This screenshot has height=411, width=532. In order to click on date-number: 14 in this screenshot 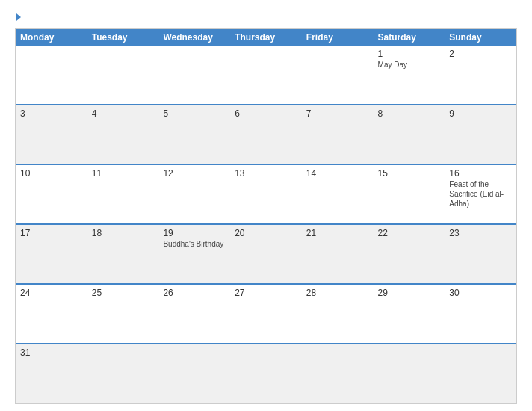, I will do `click(338, 173)`.